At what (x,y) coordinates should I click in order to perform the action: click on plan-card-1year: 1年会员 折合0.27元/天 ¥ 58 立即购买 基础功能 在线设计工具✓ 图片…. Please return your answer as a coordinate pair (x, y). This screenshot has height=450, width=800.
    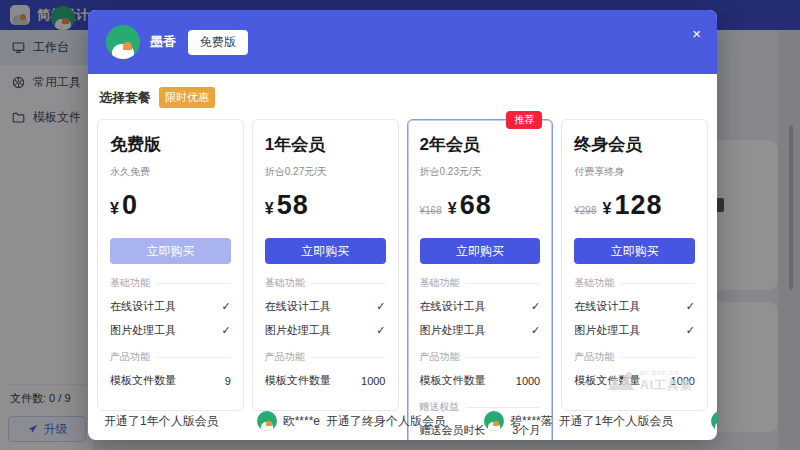
    Looking at the image, I should click on (326, 265).